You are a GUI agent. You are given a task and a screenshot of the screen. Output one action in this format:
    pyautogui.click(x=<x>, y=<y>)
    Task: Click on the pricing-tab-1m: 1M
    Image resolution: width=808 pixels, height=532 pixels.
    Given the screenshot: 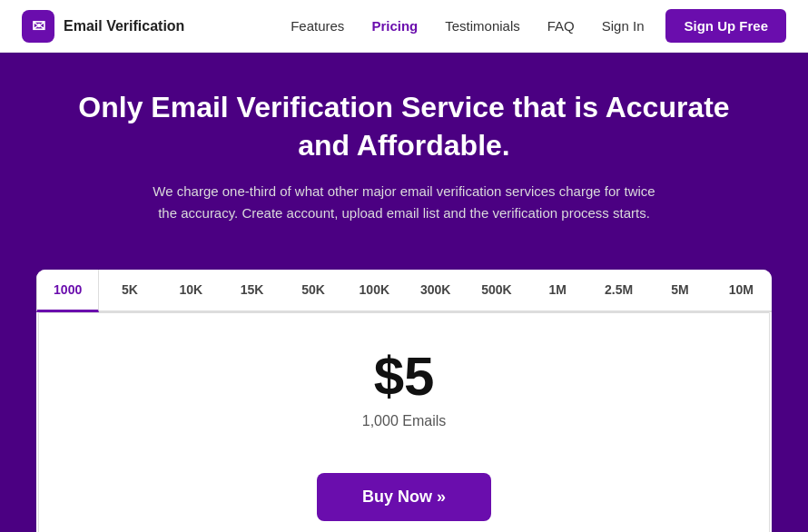 What is the action you would take?
    pyautogui.click(x=557, y=291)
    